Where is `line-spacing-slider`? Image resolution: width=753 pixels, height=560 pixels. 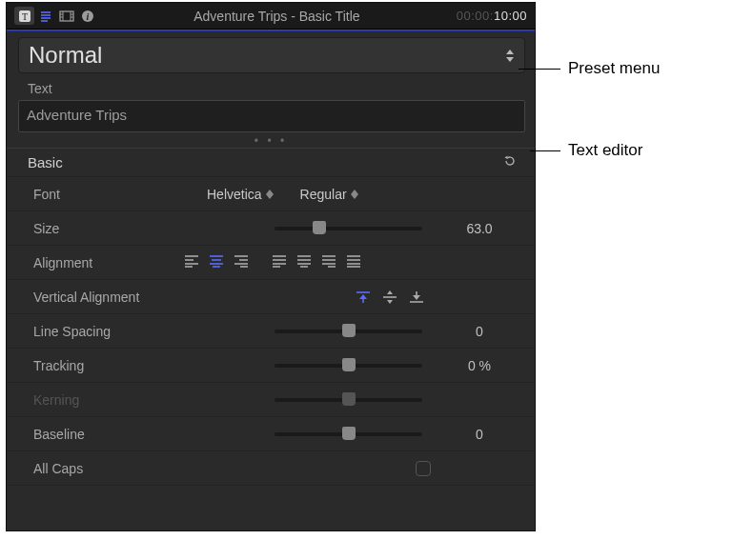 line-spacing-slider is located at coordinates (349, 331).